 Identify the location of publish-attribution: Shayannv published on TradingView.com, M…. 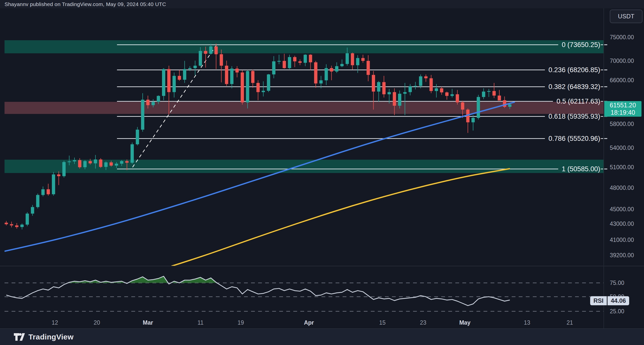
(85, 4).